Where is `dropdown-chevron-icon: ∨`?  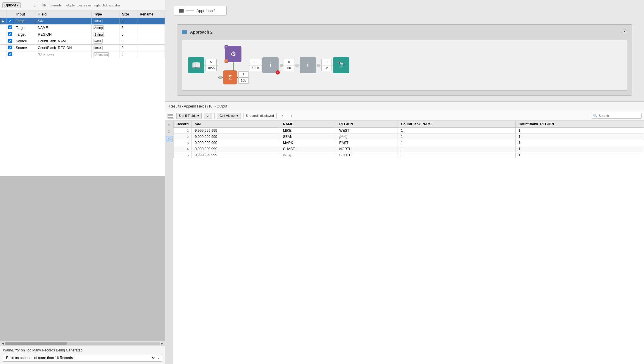 dropdown-chevron-icon: ∨ is located at coordinates (158, 358).